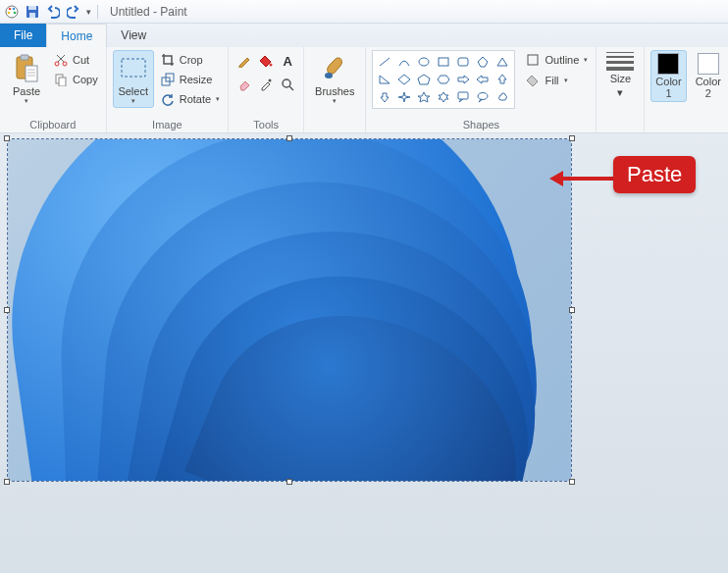 The image size is (728, 573). I want to click on shape-arrow-up, so click(502, 79).